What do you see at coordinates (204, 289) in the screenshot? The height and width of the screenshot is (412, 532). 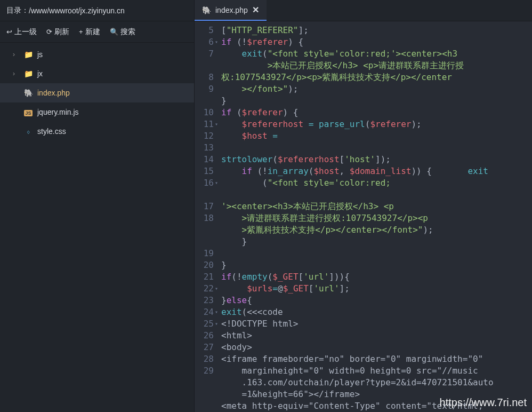 I see `line-number: 22` at bounding box center [204, 289].